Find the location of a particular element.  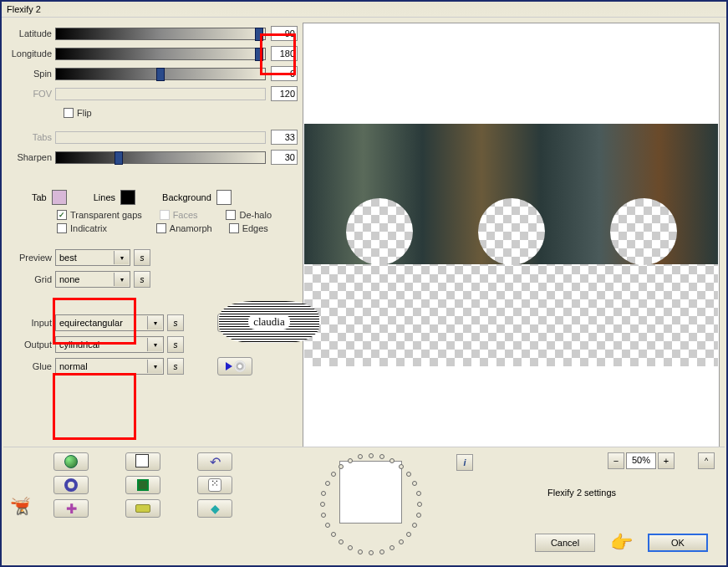

gem-button: ◆ is located at coordinates (215, 508).